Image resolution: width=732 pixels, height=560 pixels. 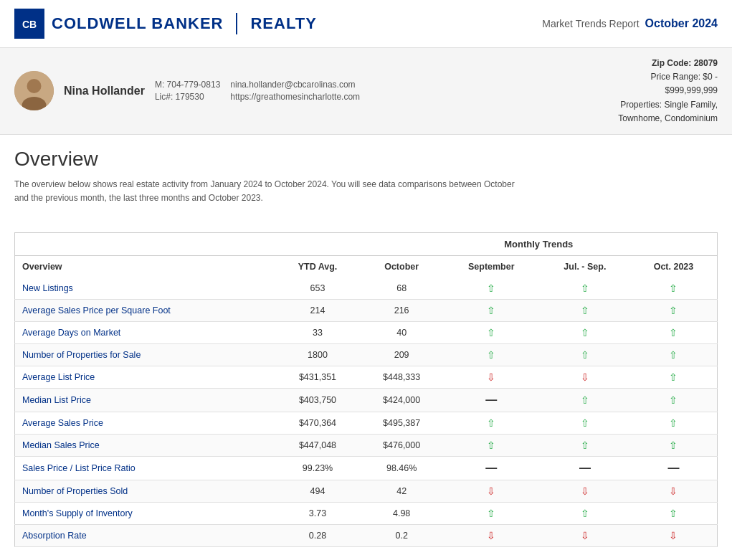 I want to click on table-header-row-2: Overview YTD Avg. October September Jul.…, so click(x=366, y=267).